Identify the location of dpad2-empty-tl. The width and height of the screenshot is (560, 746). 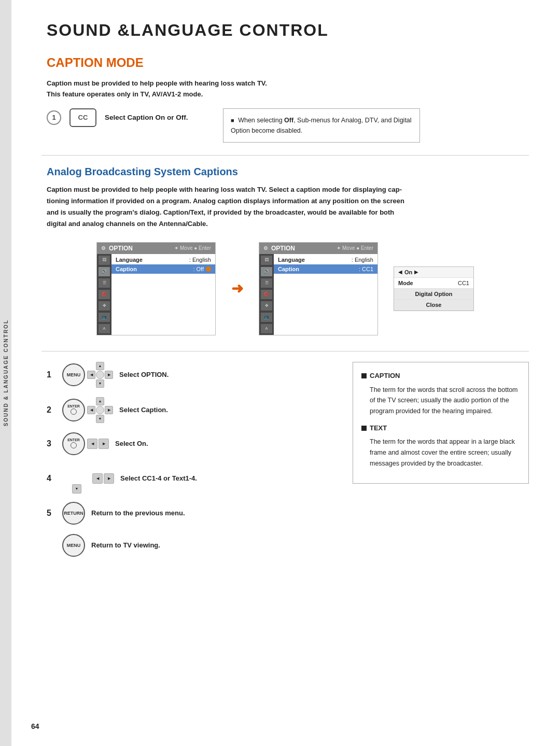
(91, 401).